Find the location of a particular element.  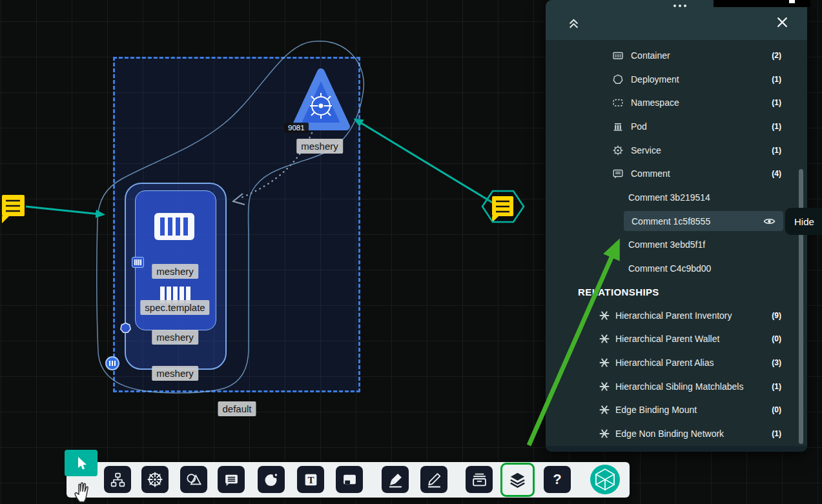

component-label: Service is located at coordinates (646, 150).